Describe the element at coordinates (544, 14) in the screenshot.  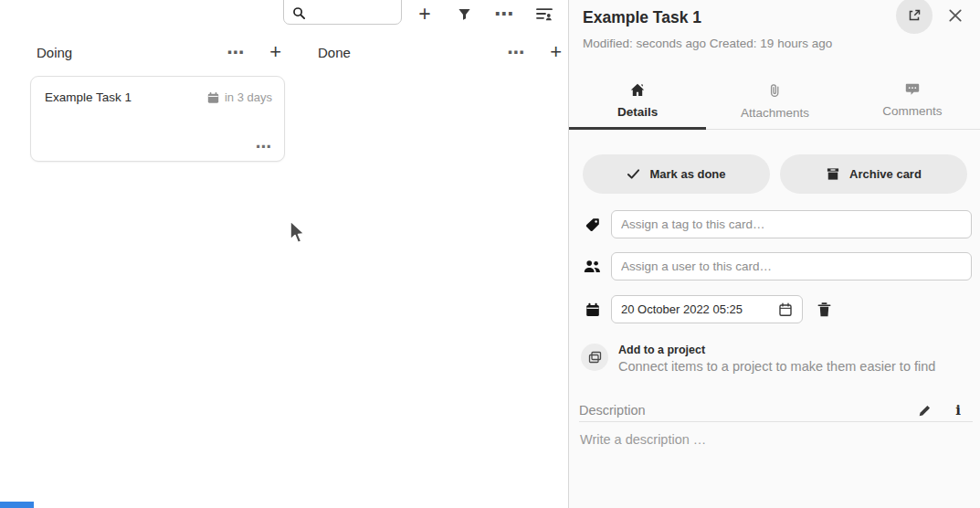
I see `assigned-view-button` at that location.